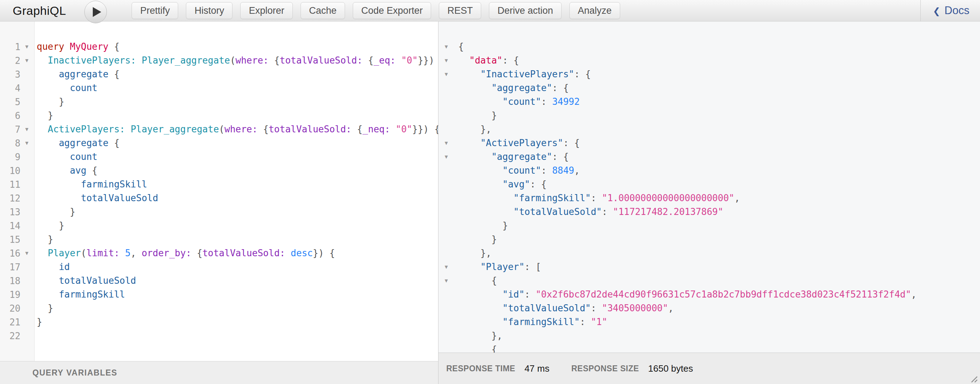  What do you see at coordinates (17, 102) in the screenshot?
I see `gutter-row: 5` at bounding box center [17, 102].